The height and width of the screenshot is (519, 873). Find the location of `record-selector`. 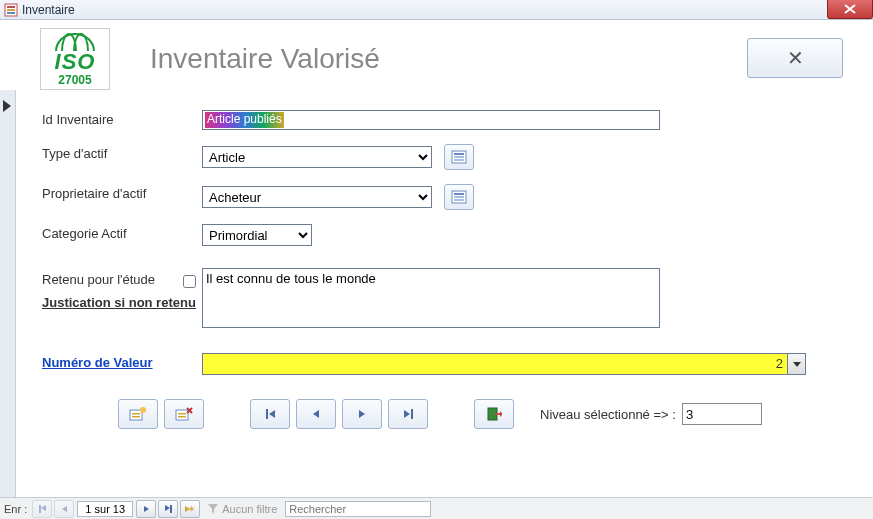

record-selector is located at coordinates (8, 294).